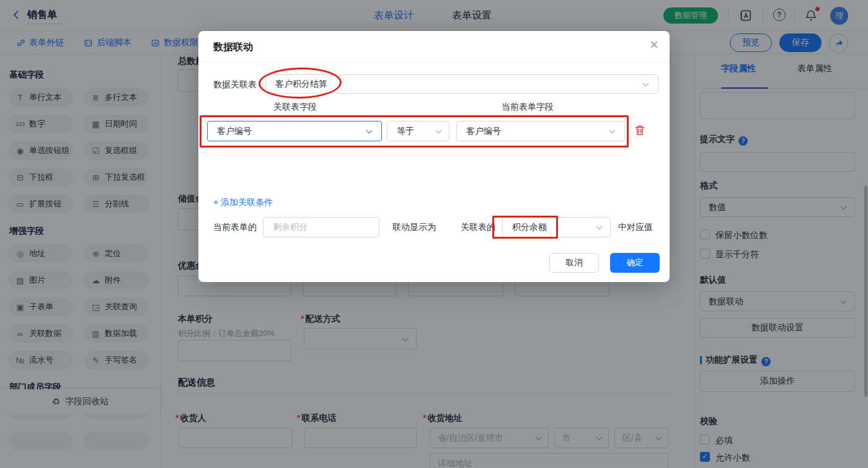  I want to click on column-header-linked-field: 关联表字段, so click(295, 107).